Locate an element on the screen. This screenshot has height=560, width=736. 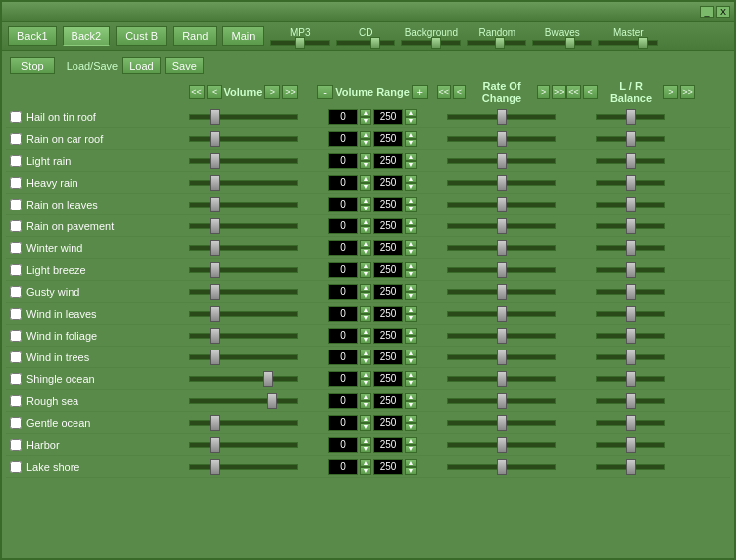
close-button: X is located at coordinates (723, 12).